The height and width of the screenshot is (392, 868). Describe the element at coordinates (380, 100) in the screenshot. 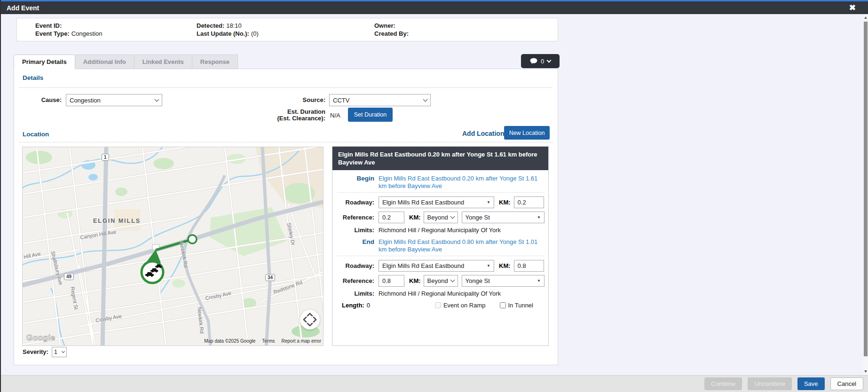

I see `source-select: CCTV` at that location.